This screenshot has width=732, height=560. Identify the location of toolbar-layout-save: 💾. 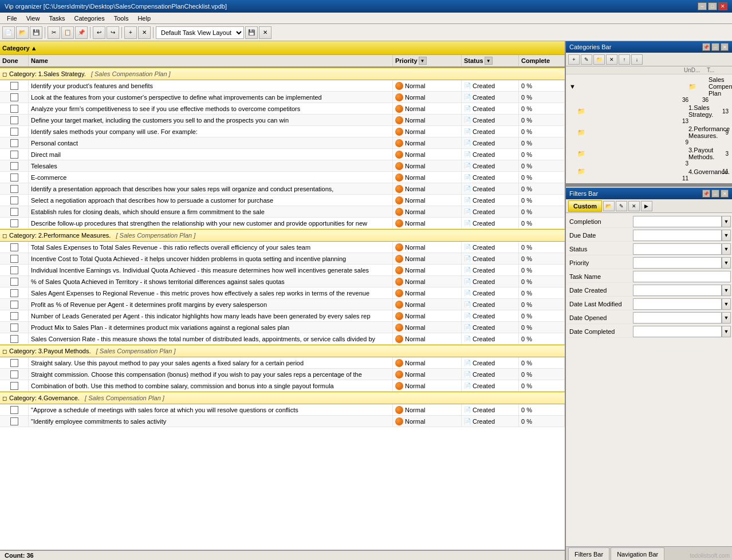
(251, 33).